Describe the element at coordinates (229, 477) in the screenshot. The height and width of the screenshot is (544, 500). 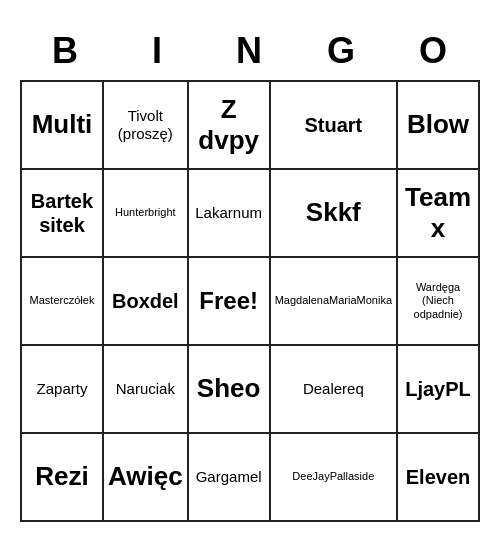
I see `cell-text: Gargamel` at that location.